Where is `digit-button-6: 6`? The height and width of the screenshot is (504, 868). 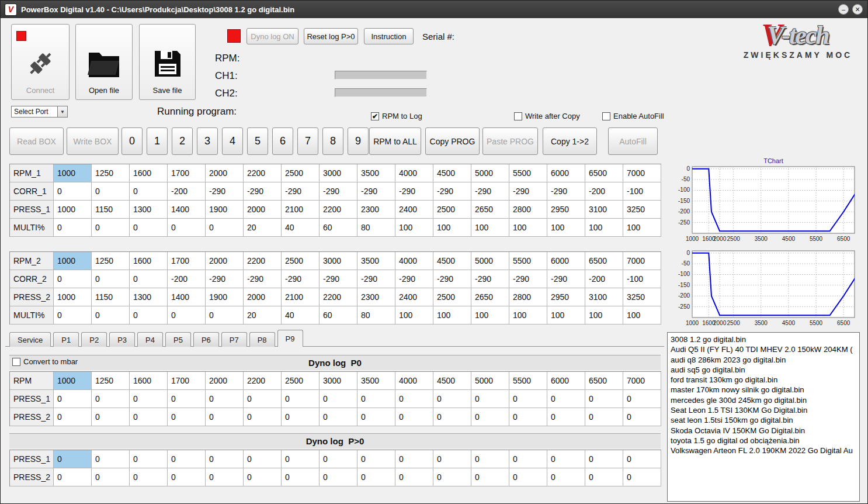 digit-button-6: 6 is located at coordinates (283, 141).